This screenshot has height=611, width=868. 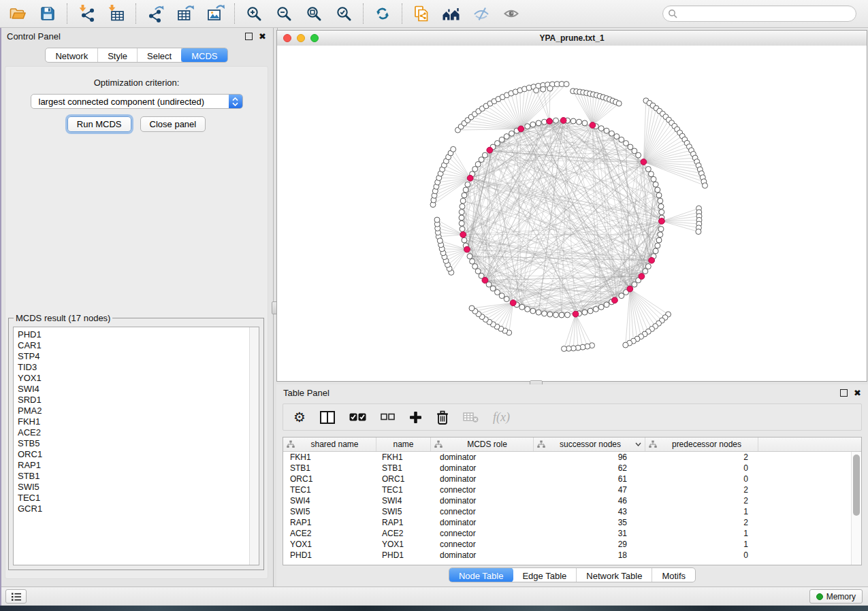 What do you see at coordinates (674, 575) in the screenshot?
I see `tab-motifs: Motifs` at bounding box center [674, 575].